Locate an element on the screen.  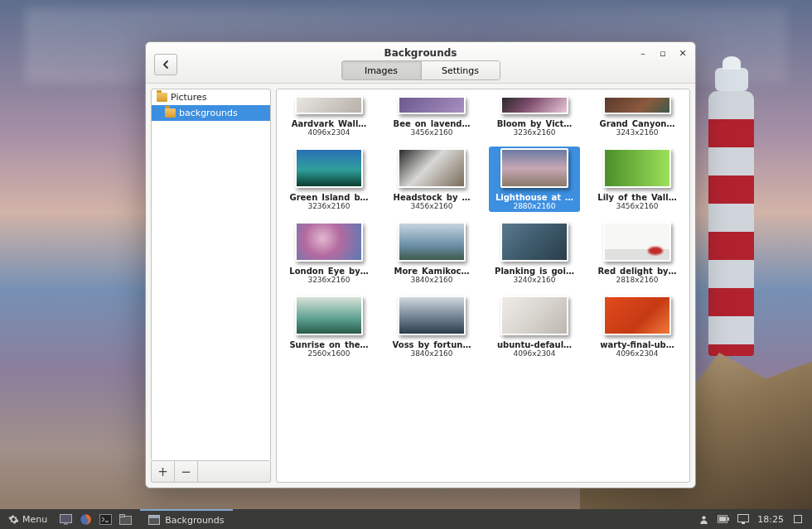
thumbnail-item: Lighthouse_at_…2880x2160 is located at coordinates (534, 179).